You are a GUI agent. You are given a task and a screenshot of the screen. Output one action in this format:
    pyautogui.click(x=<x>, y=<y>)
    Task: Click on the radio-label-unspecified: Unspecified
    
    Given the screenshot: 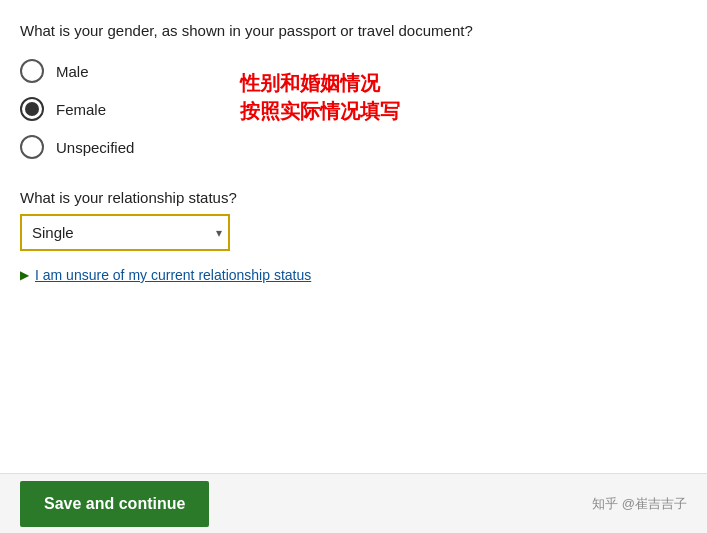 What is the action you would take?
    pyautogui.click(x=95, y=148)
    